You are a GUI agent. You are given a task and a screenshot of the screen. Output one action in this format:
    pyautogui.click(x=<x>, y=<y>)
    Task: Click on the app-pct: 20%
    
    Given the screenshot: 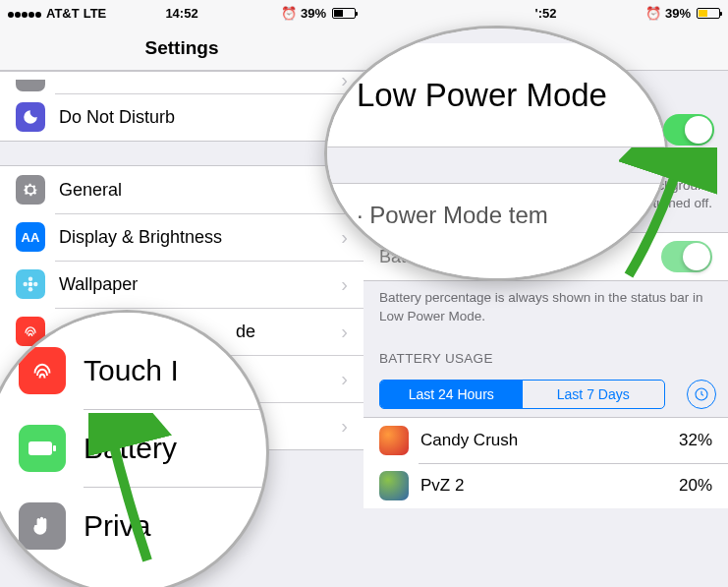 What is the action you would take?
    pyautogui.click(x=696, y=486)
    